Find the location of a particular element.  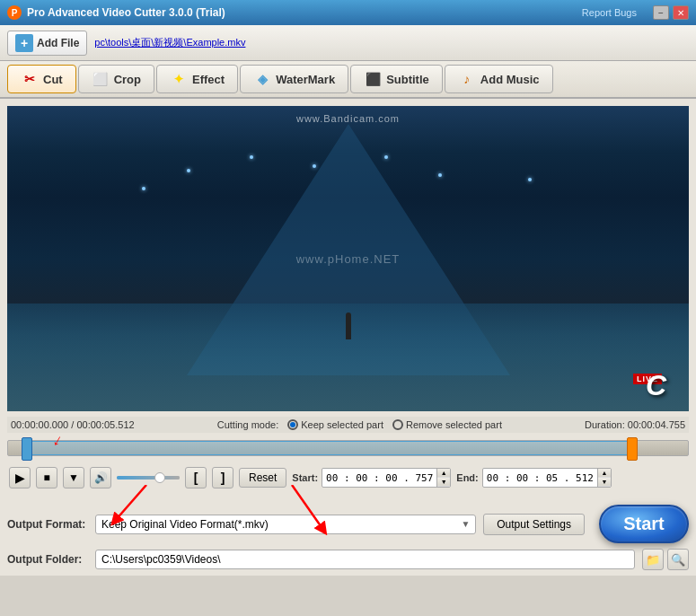

toolbar: ✂ Cut ⬜ Crop ✦ Effect ◈ WaterMark ⬛ Subt… is located at coordinates (348, 80).